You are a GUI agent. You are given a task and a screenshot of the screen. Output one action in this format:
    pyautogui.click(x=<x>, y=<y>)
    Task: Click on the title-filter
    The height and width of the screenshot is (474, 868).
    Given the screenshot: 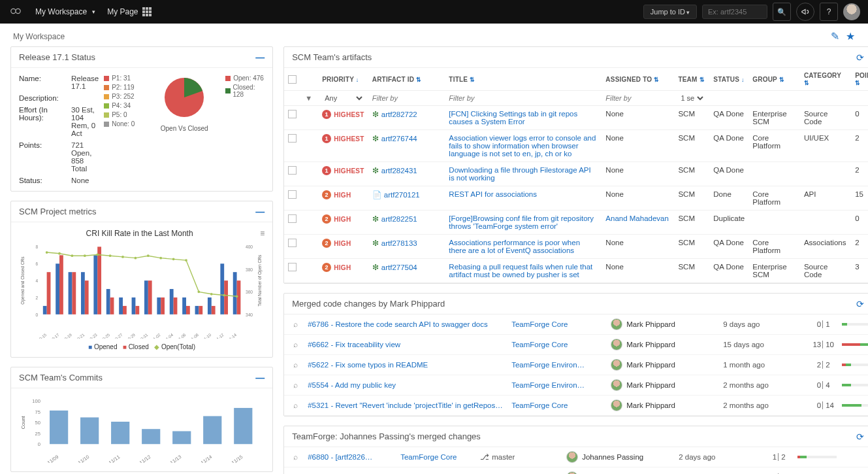 What is the action you would take?
    pyautogui.click(x=523, y=98)
    